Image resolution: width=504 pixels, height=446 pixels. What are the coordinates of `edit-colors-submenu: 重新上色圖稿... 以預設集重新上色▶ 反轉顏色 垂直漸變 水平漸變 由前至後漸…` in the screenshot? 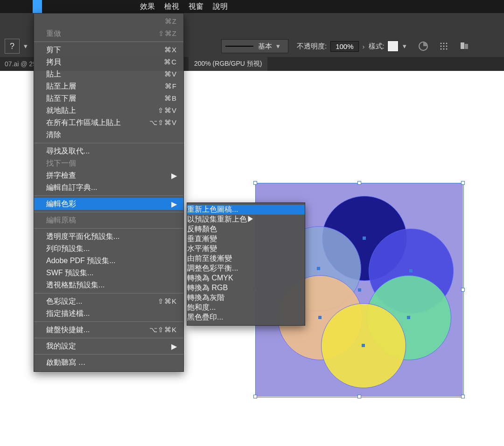 It's located at (246, 264).